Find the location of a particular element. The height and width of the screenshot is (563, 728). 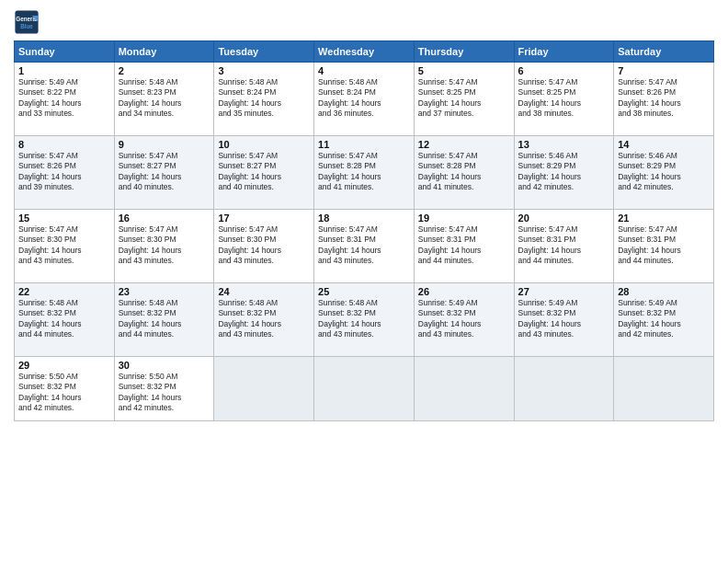

day-number: 11 is located at coordinates (364, 144).